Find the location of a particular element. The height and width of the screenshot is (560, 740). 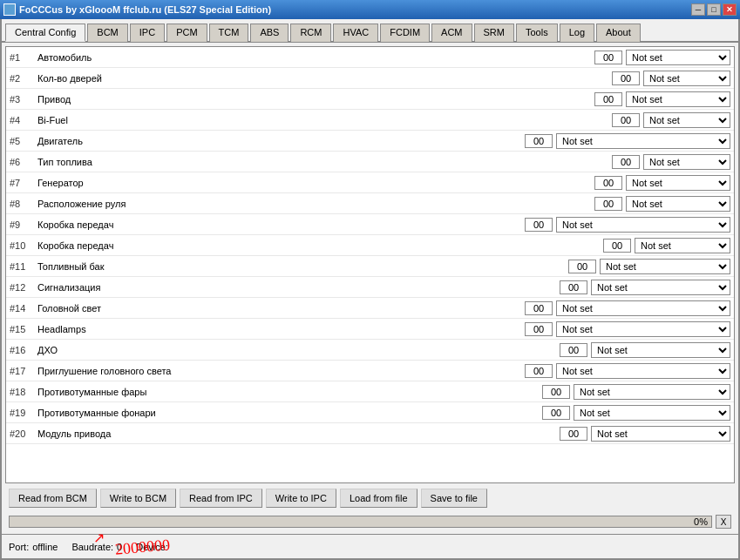

write-to-bcm-button: Write to BCM is located at coordinates (138, 498).